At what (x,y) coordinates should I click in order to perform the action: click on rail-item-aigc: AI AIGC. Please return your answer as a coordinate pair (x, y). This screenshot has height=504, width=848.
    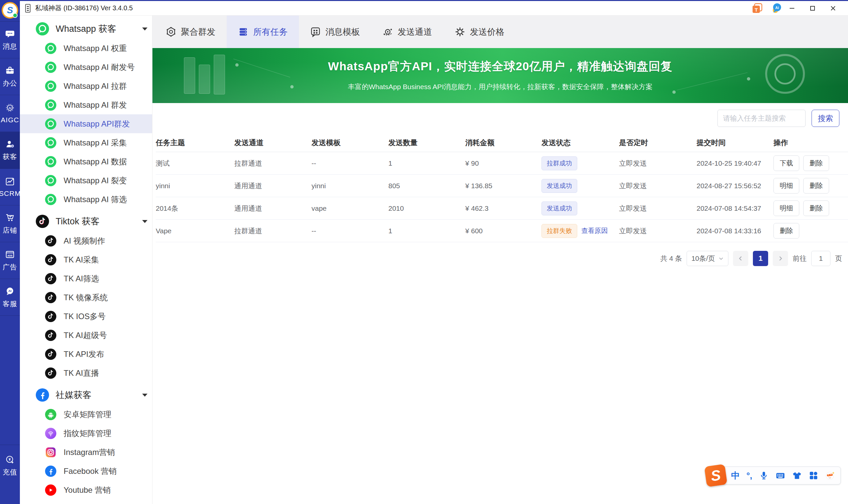
    Looking at the image, I should click on (10, 113).